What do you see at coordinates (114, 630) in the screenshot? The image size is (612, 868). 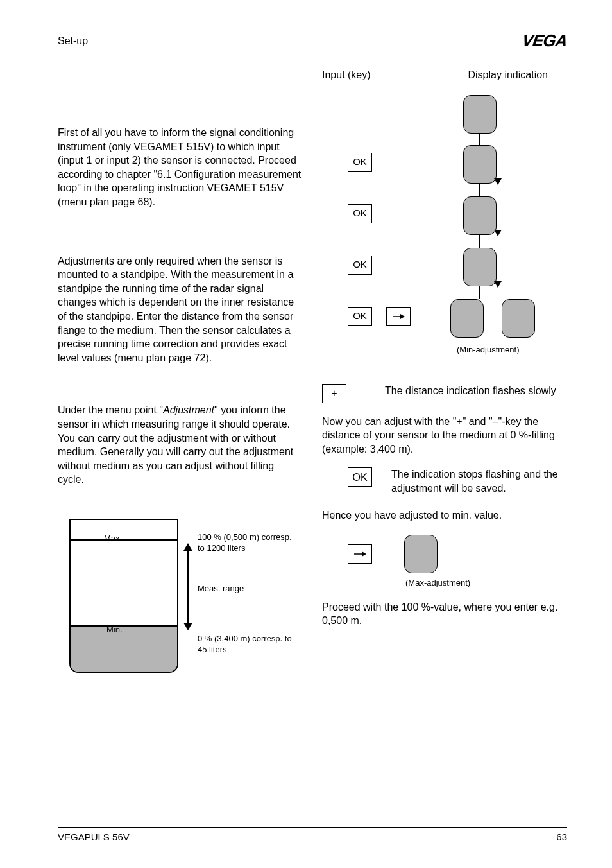 I see `tank-min-label: Min.` at bounding box center [114, 630].